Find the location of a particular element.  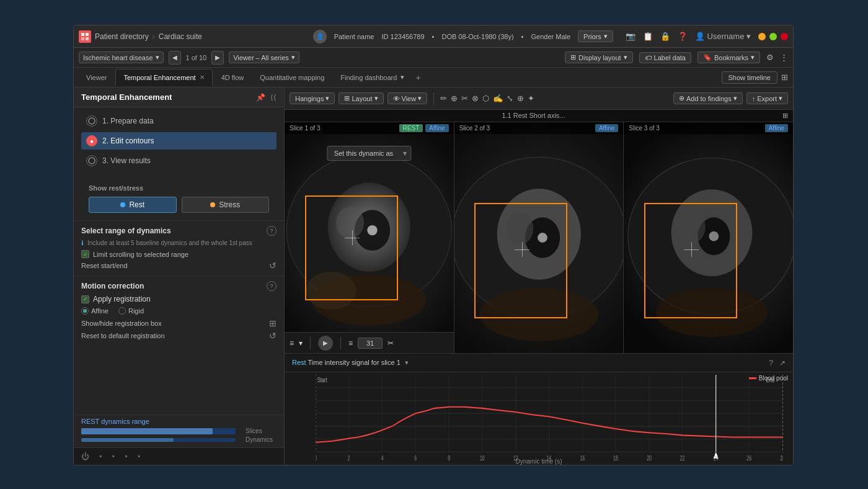

show-hide-box-icon: ⊞ is located at coordinates (273, 323).